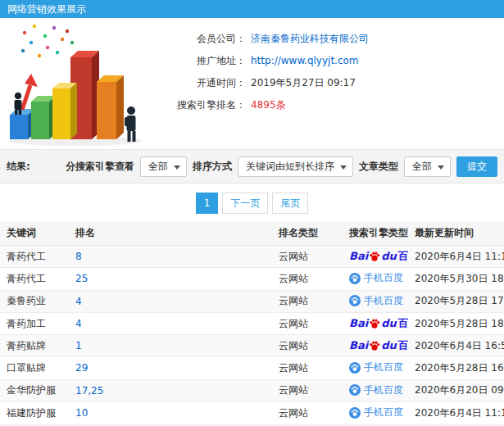 This screenshot has height=426, width=504. I want to click on col-update-time: 最新更新时间, so click(456, 233).